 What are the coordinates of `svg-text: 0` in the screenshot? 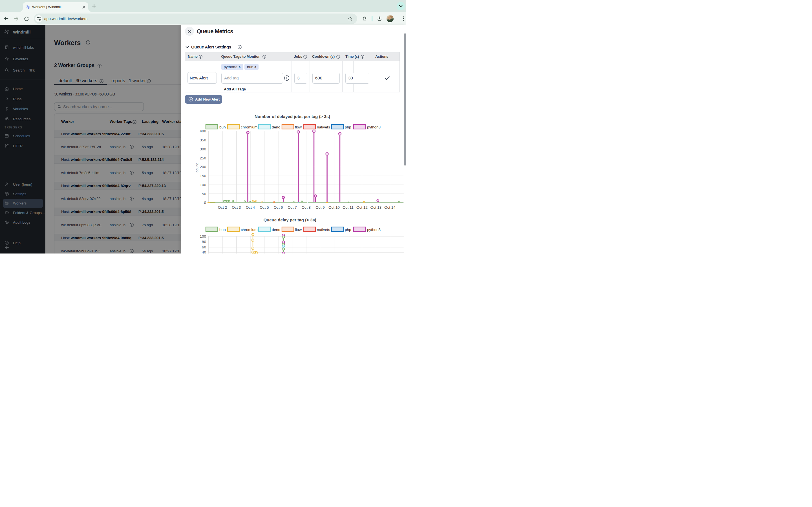 It's located at (205, 203).